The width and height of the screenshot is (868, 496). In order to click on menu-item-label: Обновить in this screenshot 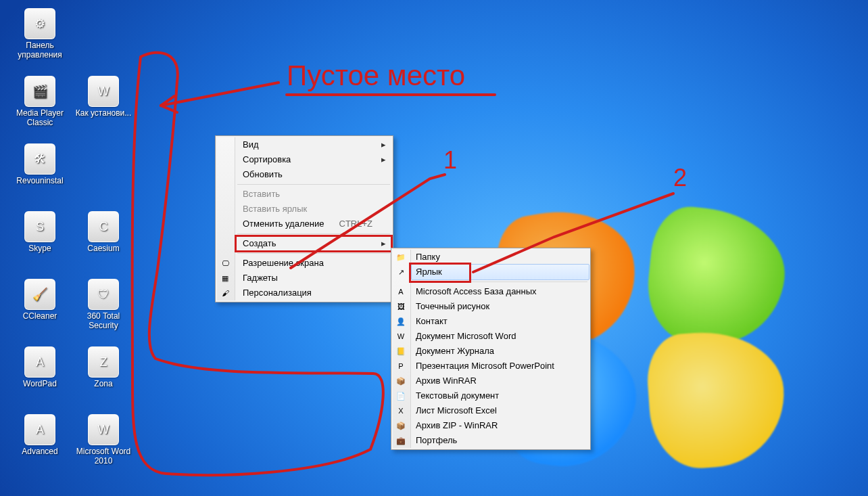, I will do `click(262, 175)`.